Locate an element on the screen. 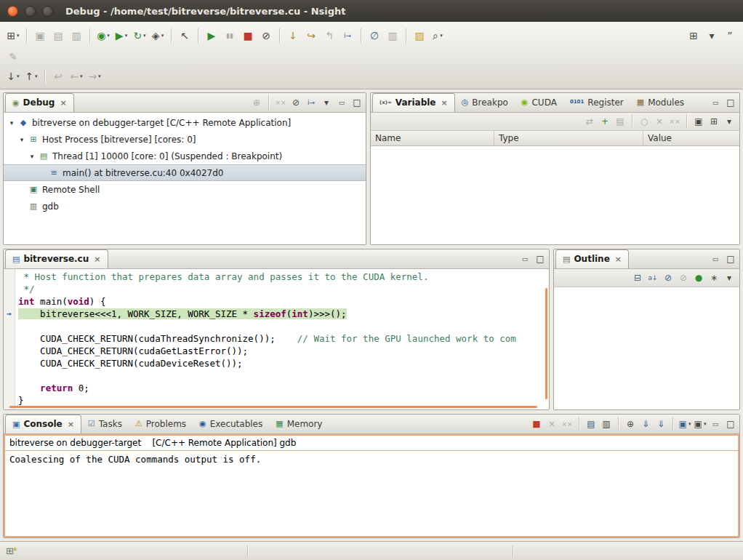 Image resolution: width=743 pixels, height=560 pixels. back-icon: ←▾ is located at coordinates (76, 76).